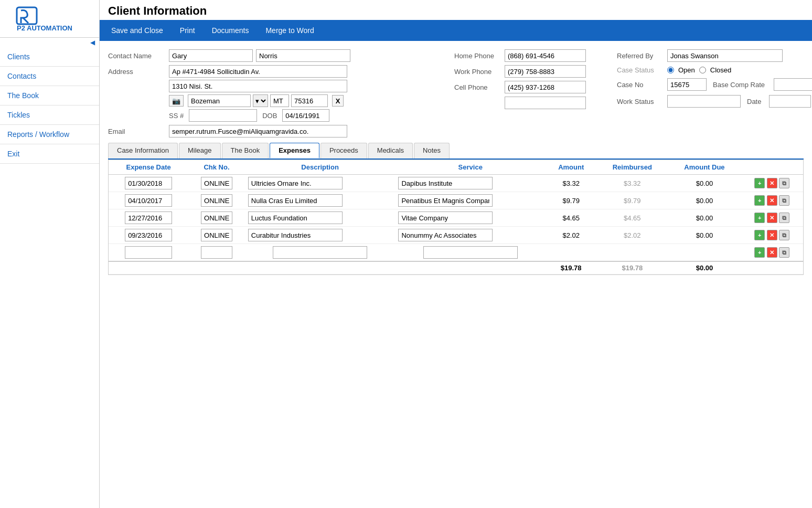 The image size is (812, 508). Describe the element at coordinates (772, 218) in the screenshot. I see `remove-row-button-2: ✕` at that location.